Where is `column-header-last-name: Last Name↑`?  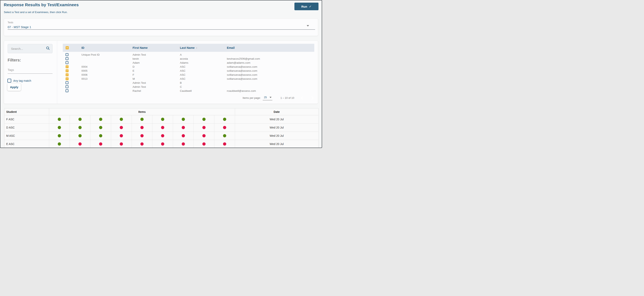 column-header-last-name: Last Name↑ is located at coordinates (200, 48).